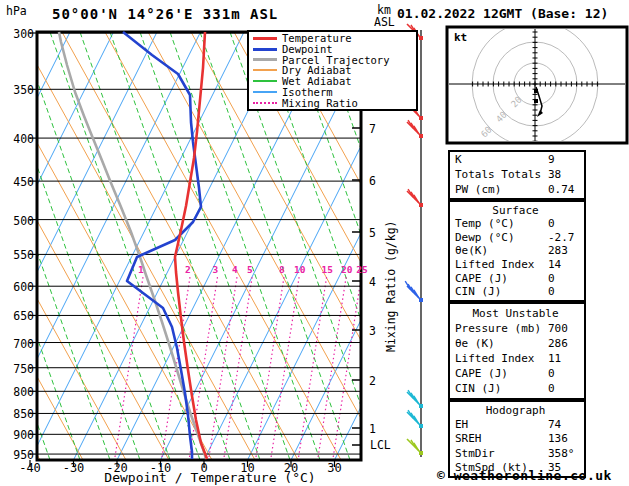 The image size is (629, 486). Describe the element at coordinates (346, 270) in the screenshot. I see `mixing-tick-20: 20` at that location.